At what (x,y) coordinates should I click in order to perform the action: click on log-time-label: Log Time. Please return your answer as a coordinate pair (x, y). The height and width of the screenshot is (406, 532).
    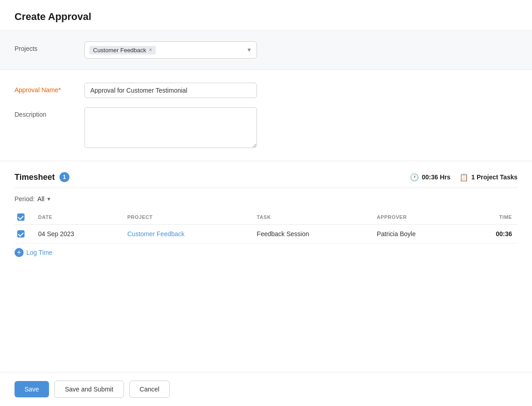
    Looking at the image, I should click on (39, 253).